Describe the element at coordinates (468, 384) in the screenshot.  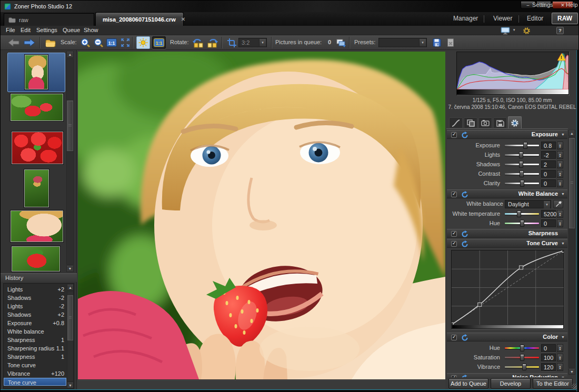
I see `add-to-queue-button: Add to Queue` at that location.